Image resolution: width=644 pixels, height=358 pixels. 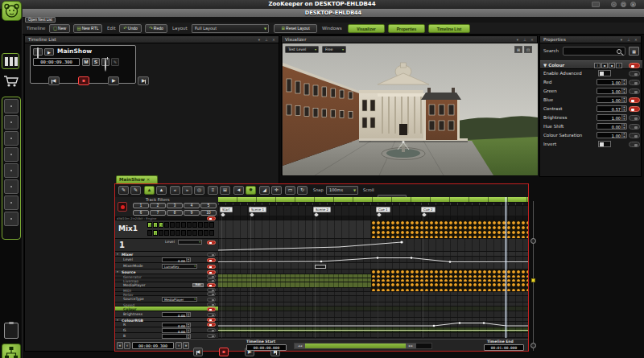 What do you see at coordinates (49, 51) in the screenshot?
I see `open-timeline-button: ▶` at bounding box center [49, 51].